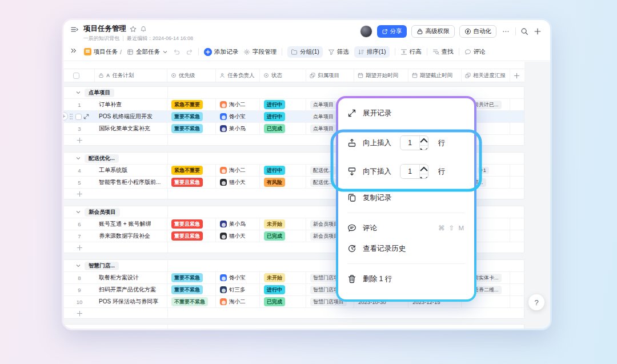  Describe the element at coordinates (143, 29) in the screenshot. I see `bell-icon` at that location.